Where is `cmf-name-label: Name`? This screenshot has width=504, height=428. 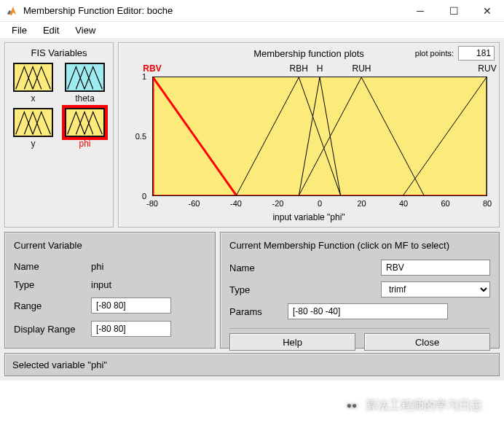 cmf-name-label: Name is located at coordinates (255, 268).